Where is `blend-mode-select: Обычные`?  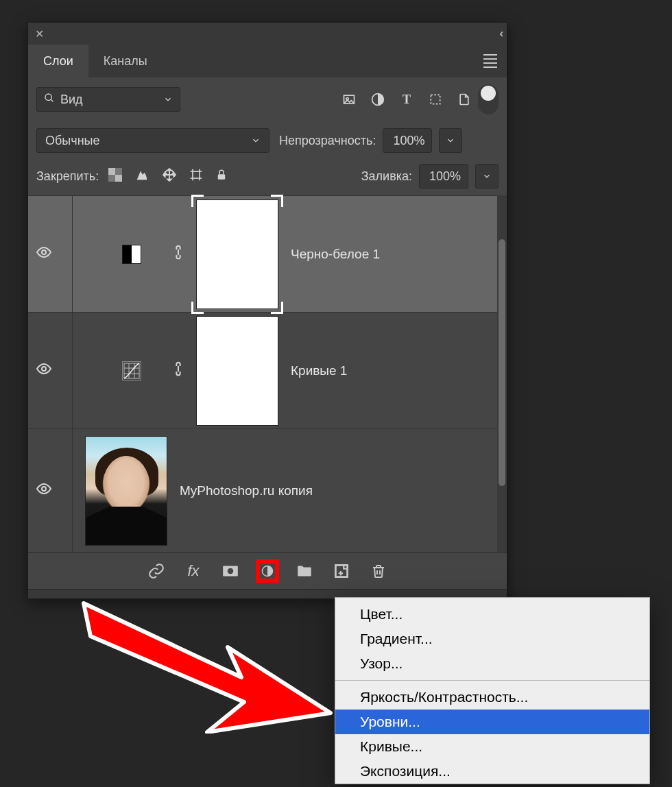
blend-mode-select: Обычные is located at coordinates (153, 141).